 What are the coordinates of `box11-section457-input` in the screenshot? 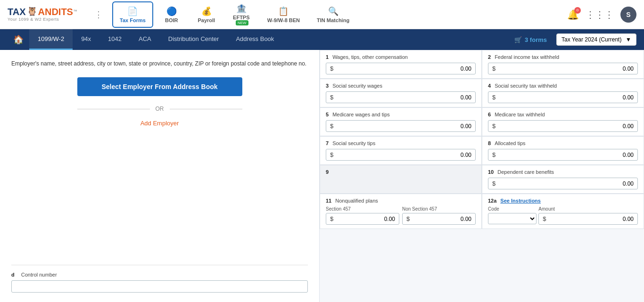 It's located at (366, 219).